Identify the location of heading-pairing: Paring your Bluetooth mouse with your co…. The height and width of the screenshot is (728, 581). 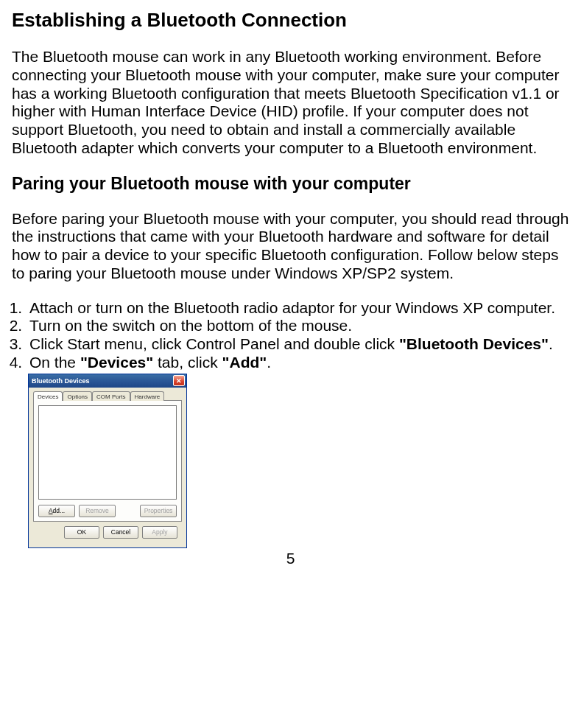
(290, 184).